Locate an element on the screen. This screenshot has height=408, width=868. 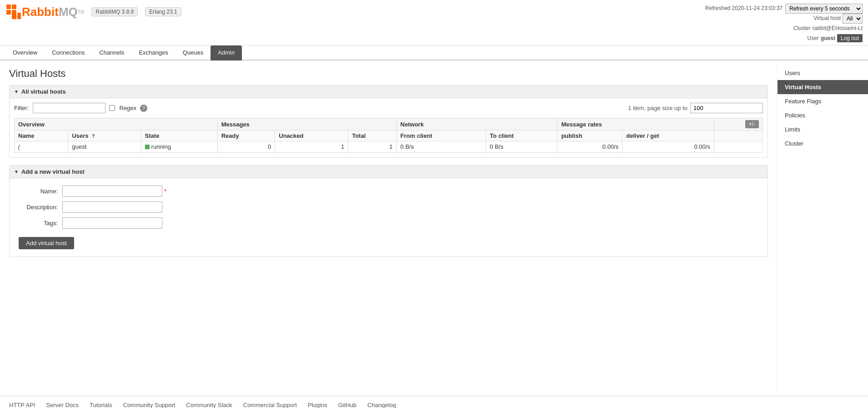
user-row: User guest Log out is located at coordinates (784, 39).